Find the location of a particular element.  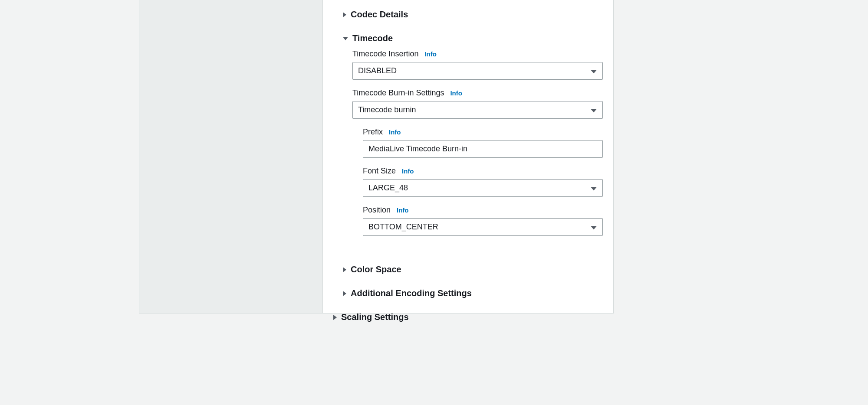

label-prefix: Prefix is located at coordinates (373, 132).